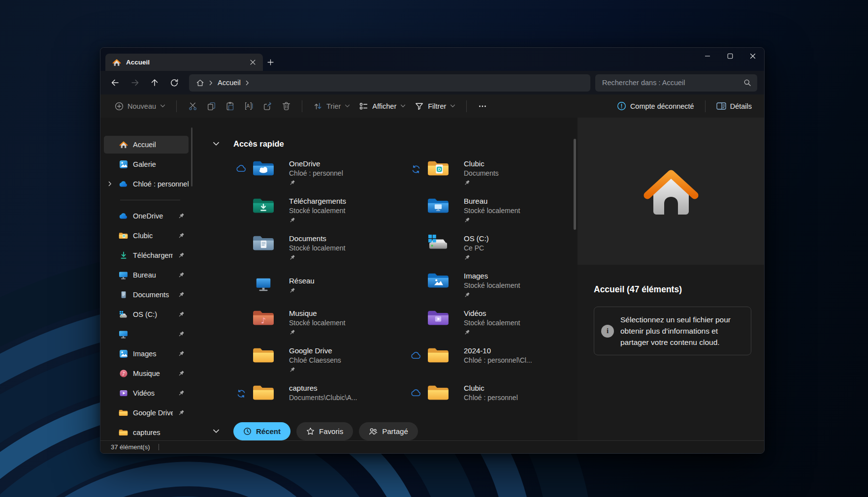 This screenshot has width=868, height=497. What do you see at coordinates (248, 106) in the screenshot?
I see `svg-text: A` at bounding box center [248, 106].